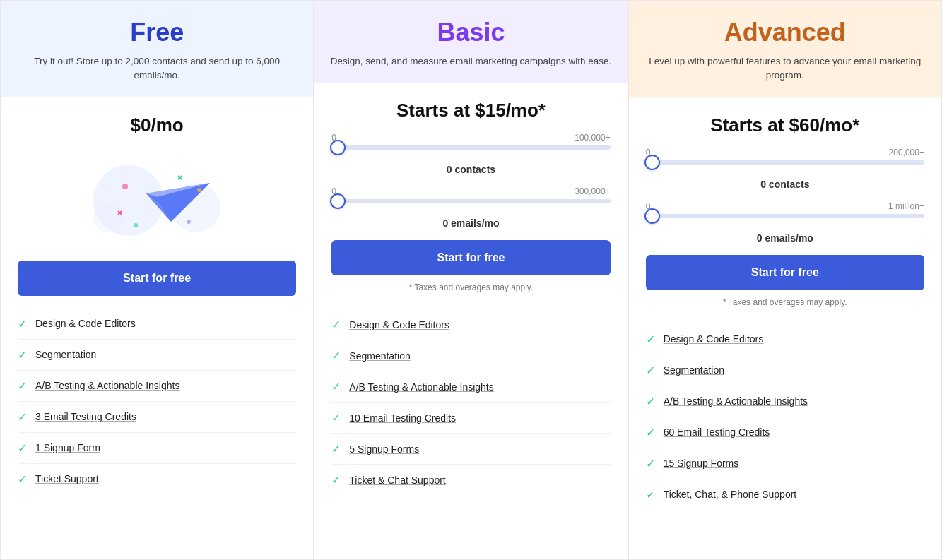 This screenshot has width=942, height=560. I want to click on plan-desc-advanced: Level up with powerful features to advan…, so click(785, 69).